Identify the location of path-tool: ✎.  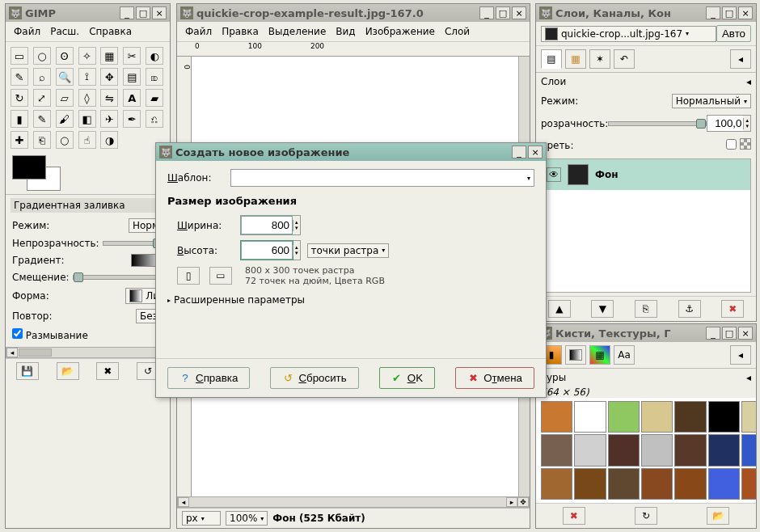
(19, 77).